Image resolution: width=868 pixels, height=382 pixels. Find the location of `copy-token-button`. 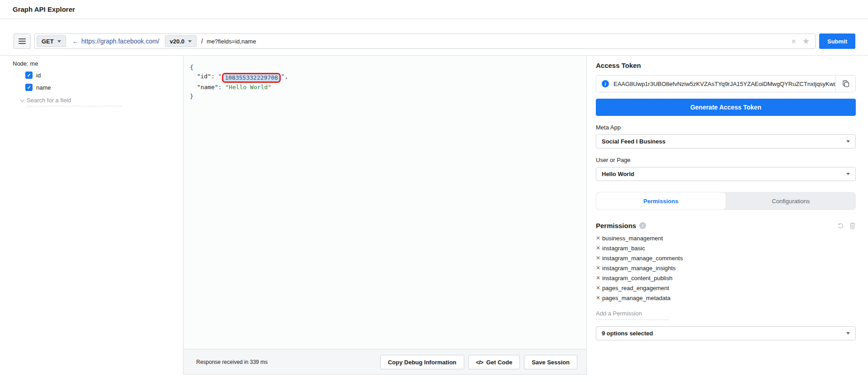

copy-token-button is located at coordinates (845, 84).